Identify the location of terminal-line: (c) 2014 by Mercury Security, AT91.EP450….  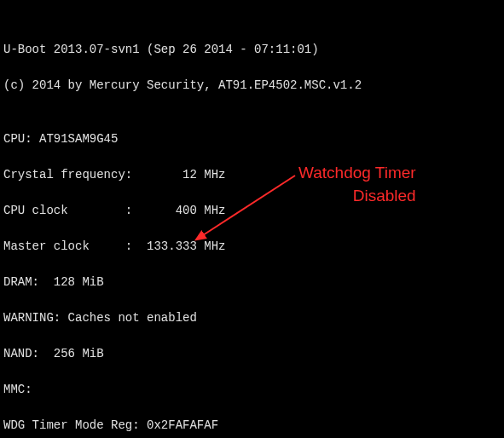
(252, 85).